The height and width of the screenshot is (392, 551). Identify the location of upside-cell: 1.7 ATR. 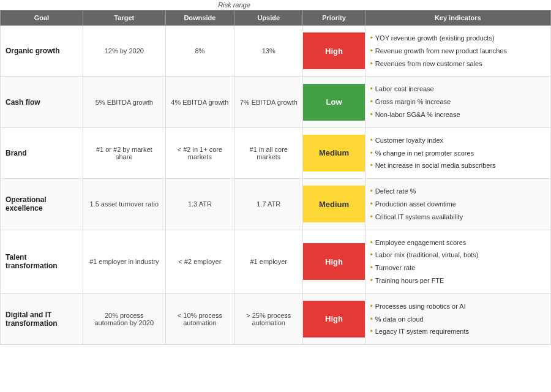
(269, 205).